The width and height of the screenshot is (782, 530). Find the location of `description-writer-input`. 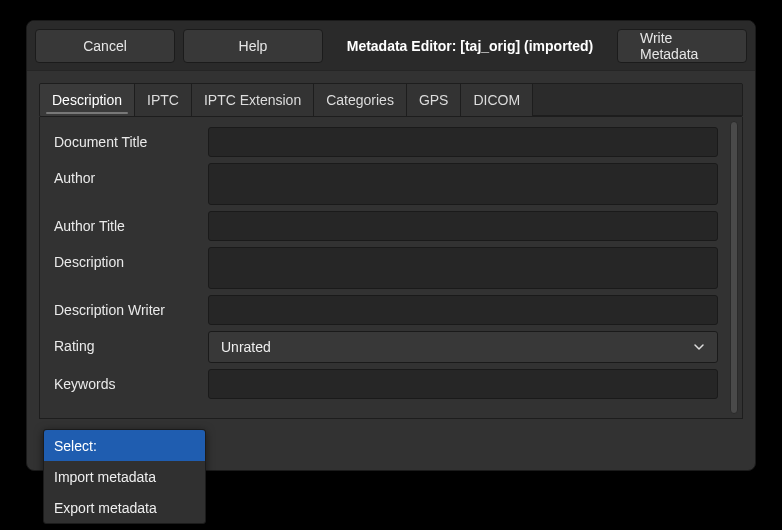

description-writer-input is located at coordinates (463, 310).